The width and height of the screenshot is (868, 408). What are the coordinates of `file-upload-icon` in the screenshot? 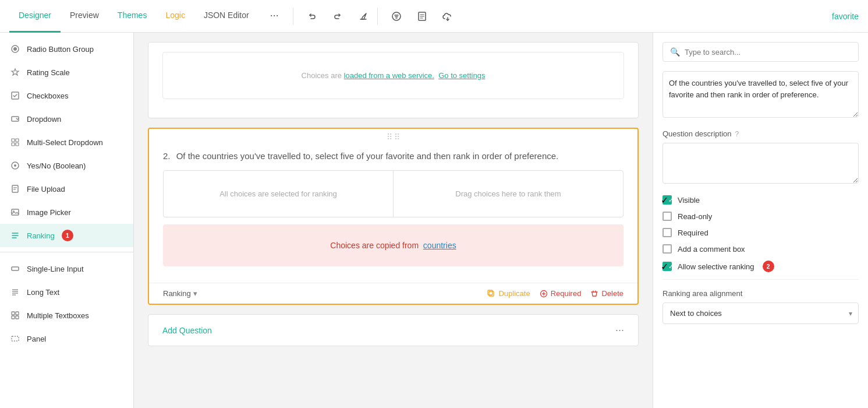 It's located at (15, 189).